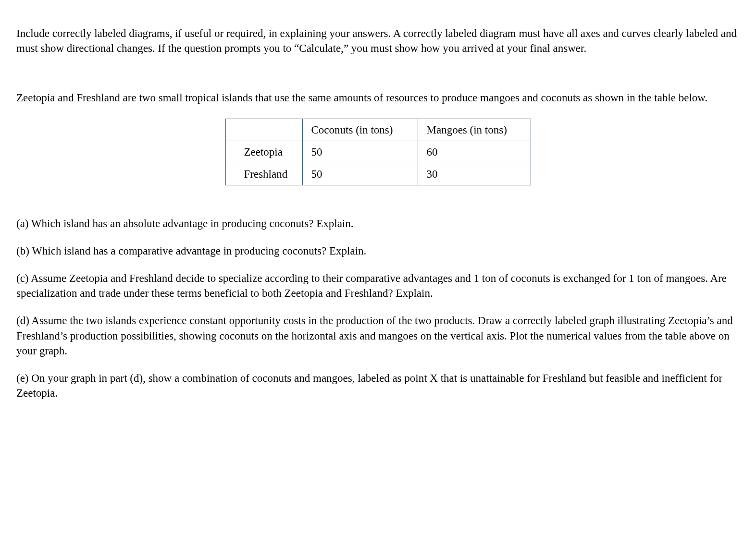 This screenshot has width=756, height=546. What do you see at coordinates (378, 386) in the screenshot?
I see `question-e: (e) On your graph in part (d), show a co…` at bounding box center [378, 386].